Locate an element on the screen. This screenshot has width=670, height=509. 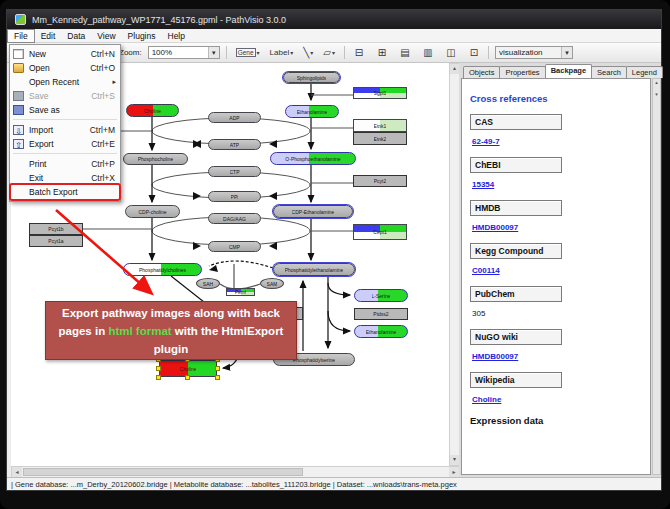
scroll-down-icon: ▾ is located at coordinates (454, 460).